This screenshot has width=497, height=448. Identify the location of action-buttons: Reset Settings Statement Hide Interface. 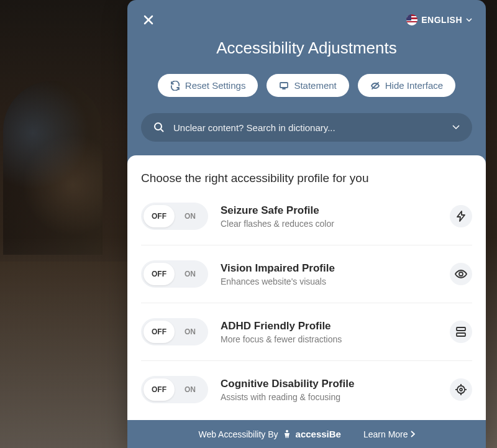
(307, 86).